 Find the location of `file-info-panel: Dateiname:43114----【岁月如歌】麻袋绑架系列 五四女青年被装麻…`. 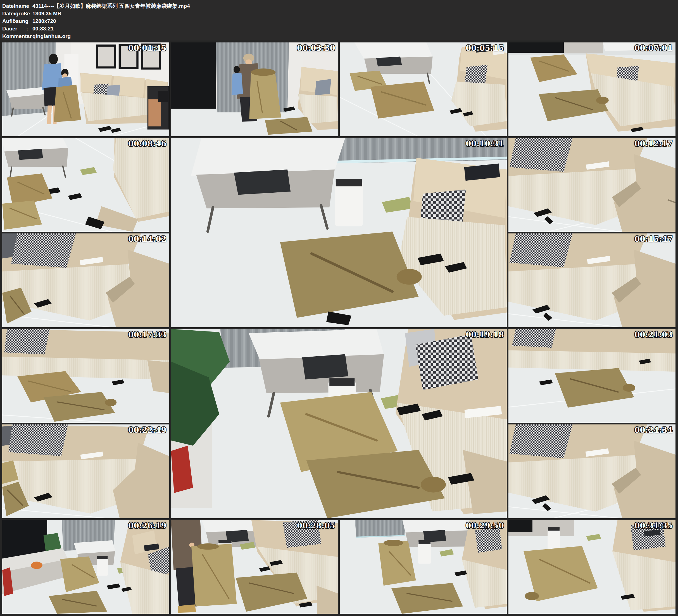

file-info-panel: Dateiname:43114----【岁月如歌】麻袋绑架系列 五四女青年被装麻… is located at coordinates (339, 20).